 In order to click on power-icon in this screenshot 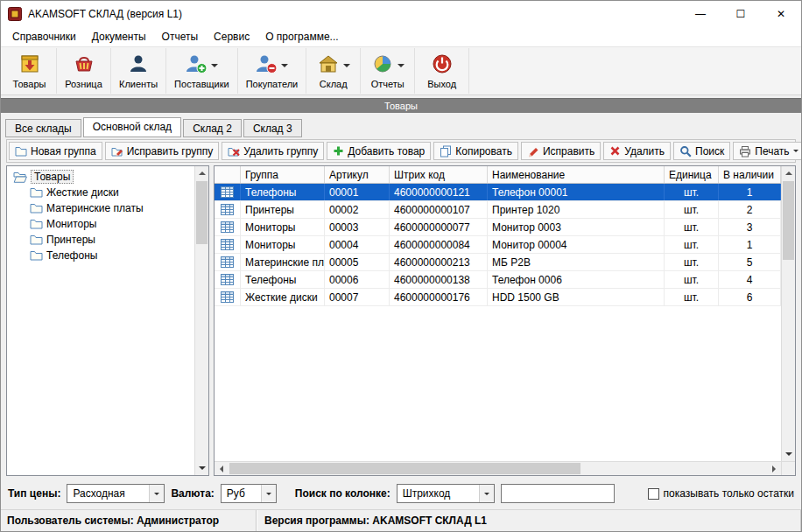, I will do `click(442, 66)`.